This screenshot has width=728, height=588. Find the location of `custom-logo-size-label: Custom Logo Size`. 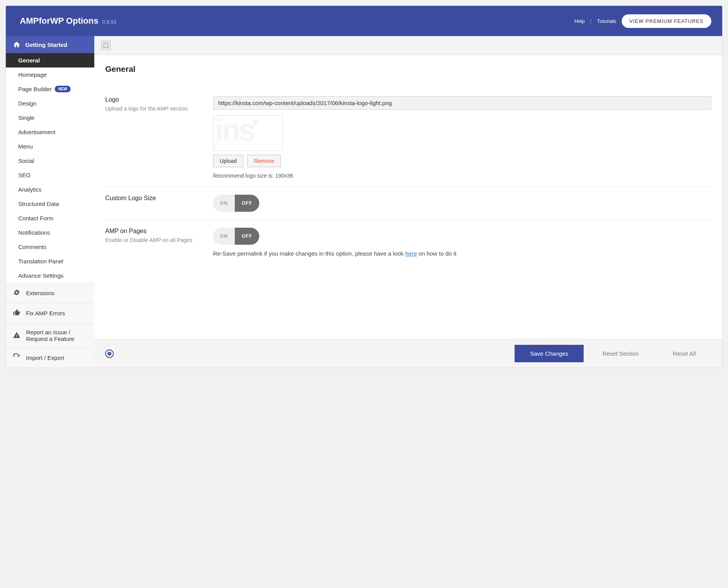

custom-logo-size-label: Custom Logo Size is located at coordinates (159, 198).